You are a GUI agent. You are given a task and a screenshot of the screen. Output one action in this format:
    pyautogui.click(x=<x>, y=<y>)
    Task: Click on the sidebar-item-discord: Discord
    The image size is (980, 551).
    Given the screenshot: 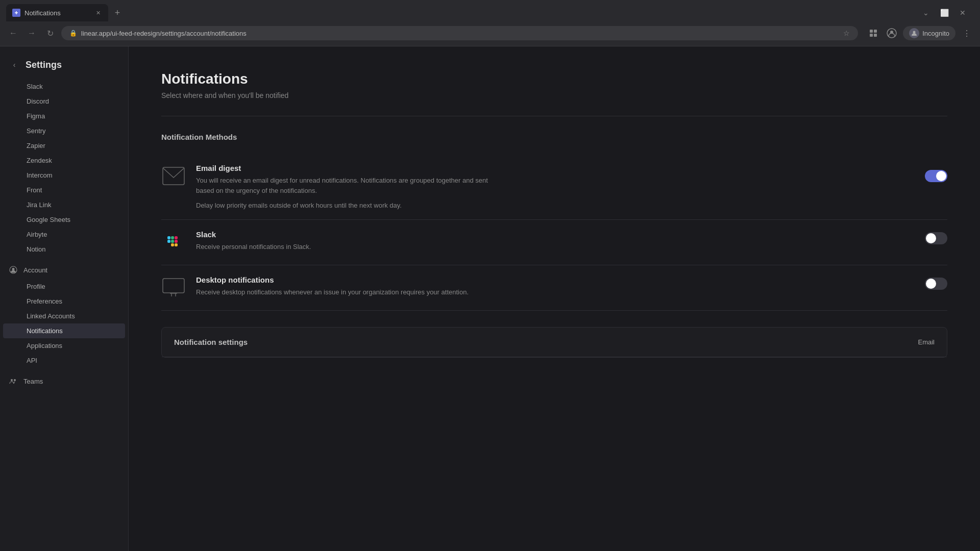 What is the action you would take?
    pyautogui.click(x=64, y=101)
    